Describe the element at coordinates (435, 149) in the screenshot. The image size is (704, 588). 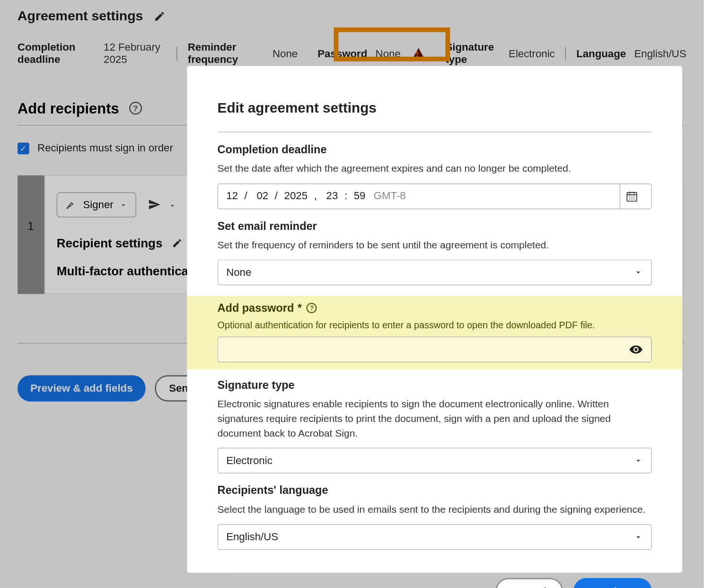
I see `completion-deadline-field-label: Completion deadline` at that location.